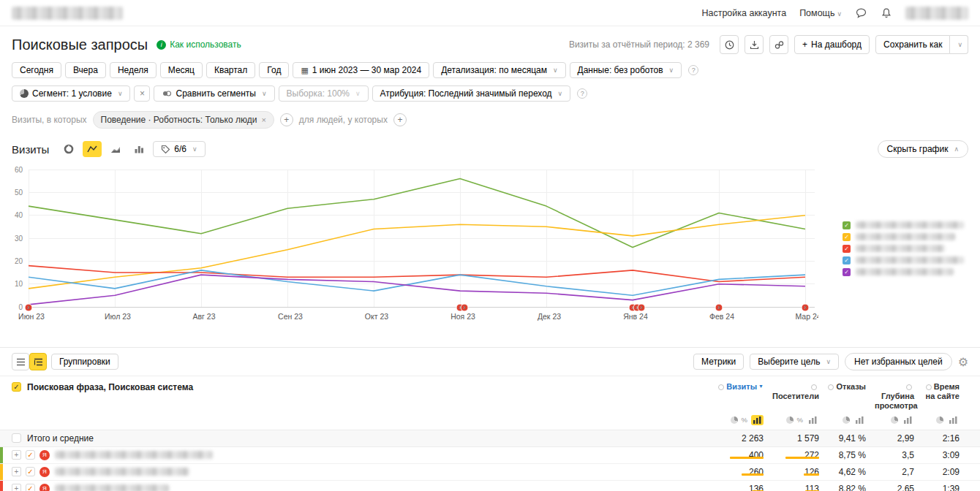  I want to click on segment-dropdown: Сегмент: 1 условие∨, so click(71, 94).